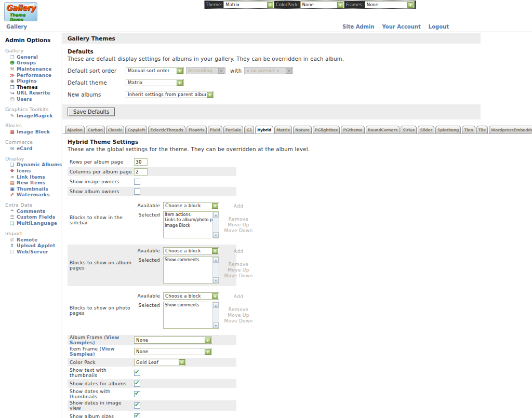  I want to click on setting-select-album-frame: None▼, so click(173, 340).